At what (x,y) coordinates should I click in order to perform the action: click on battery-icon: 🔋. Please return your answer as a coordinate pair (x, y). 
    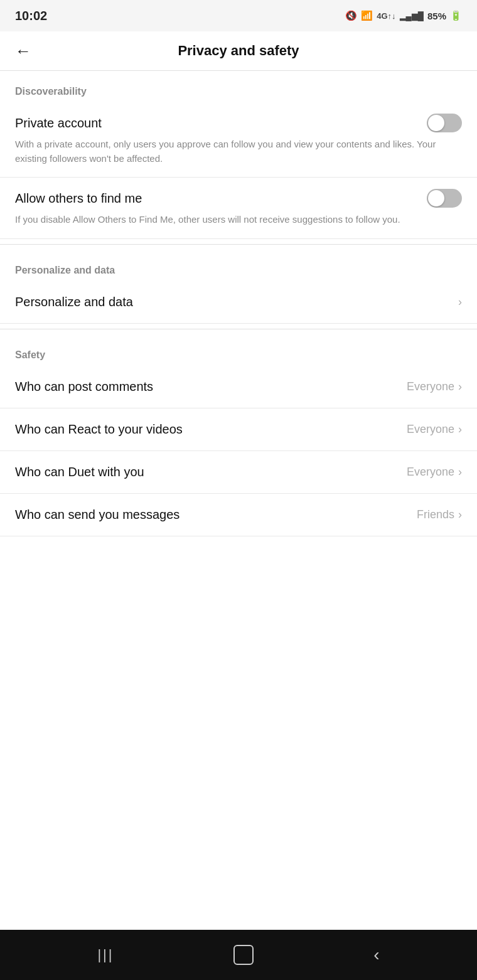
    Looking at the image, I should click on (456, 16).